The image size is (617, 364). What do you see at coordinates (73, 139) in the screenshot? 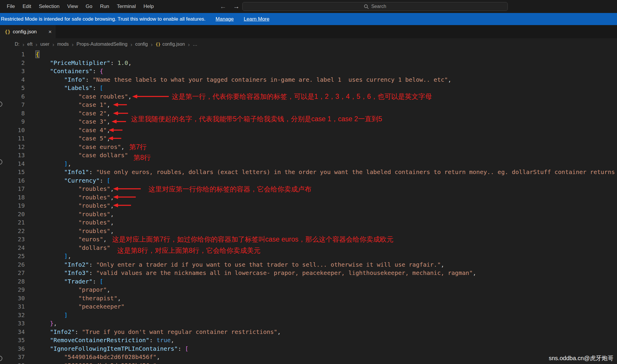
I see `code-line-content: "case 5",` at bounding box center [73, 139].